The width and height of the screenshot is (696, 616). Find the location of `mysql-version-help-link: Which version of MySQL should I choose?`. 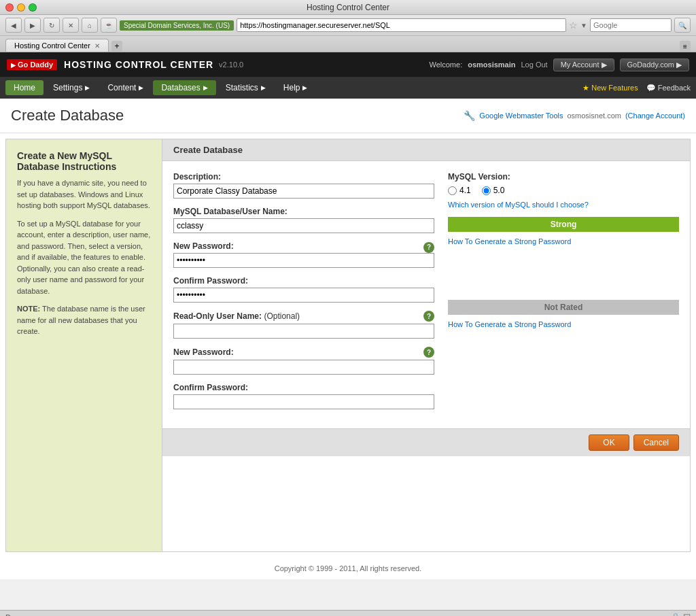

mysql-version-help-link: Which version of MySQL should I choose? is located at coordinates (563, 205).